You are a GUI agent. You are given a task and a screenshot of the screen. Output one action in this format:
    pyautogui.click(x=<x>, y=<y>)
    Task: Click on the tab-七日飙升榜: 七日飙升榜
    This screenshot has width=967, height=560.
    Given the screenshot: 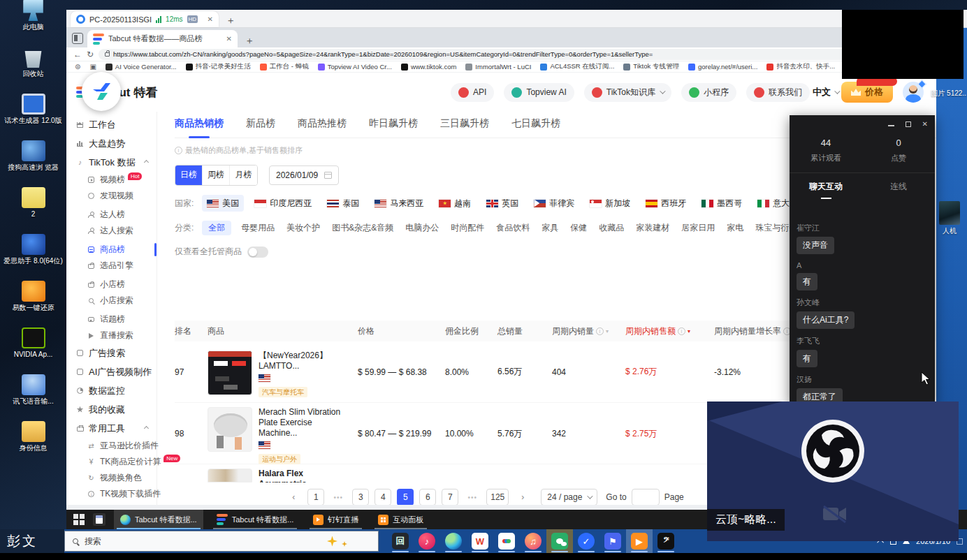 What is the action you would take?
    pyautogui.click(x=536, y=127)
    